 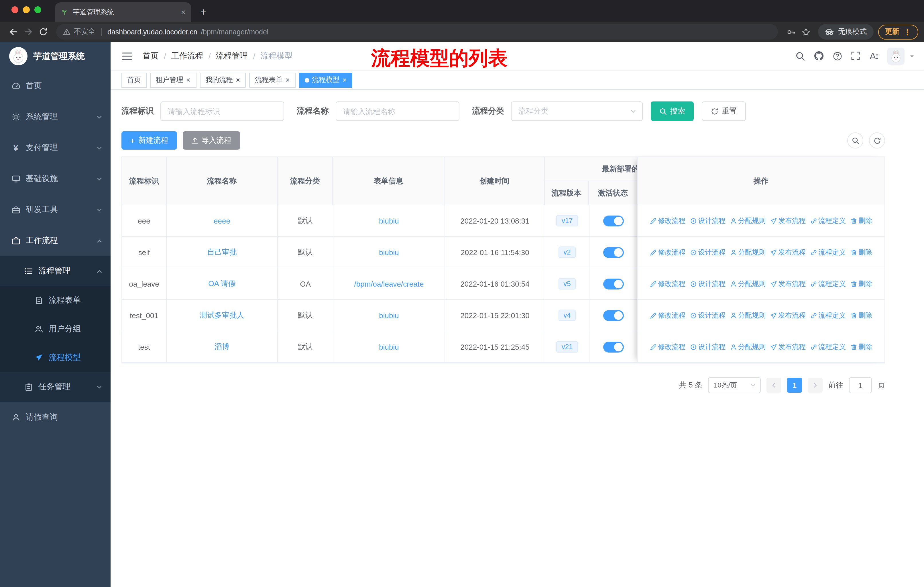 What do you see at coordinates (203, 12) in the screenshot?
I see `new-tab-button: +` at bounding box center [203, 12].